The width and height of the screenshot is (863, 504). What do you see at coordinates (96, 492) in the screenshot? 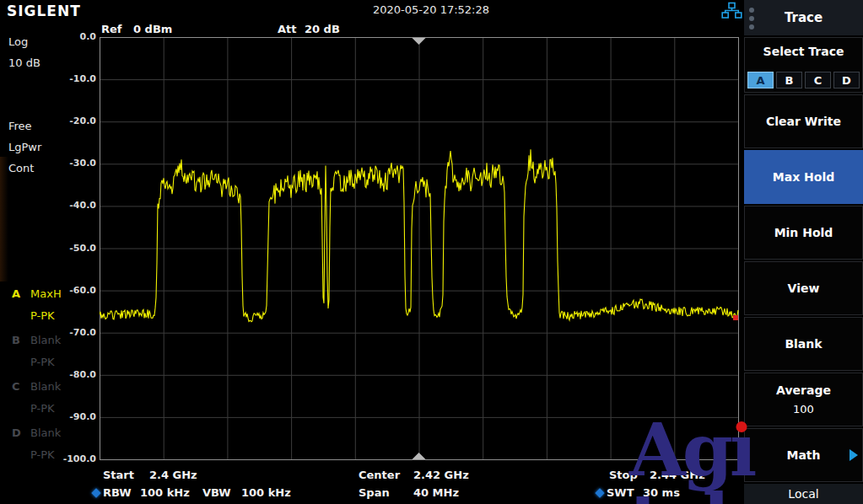
I see `rbw-coupled-diamond-icon` at bounding box center [96, 492].